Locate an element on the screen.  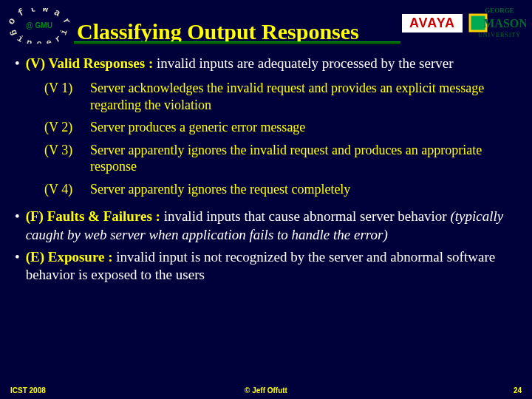
slide-header: S o f t w a r e E n g i n e e r i n g @ … is located at coordinates (266, 22).